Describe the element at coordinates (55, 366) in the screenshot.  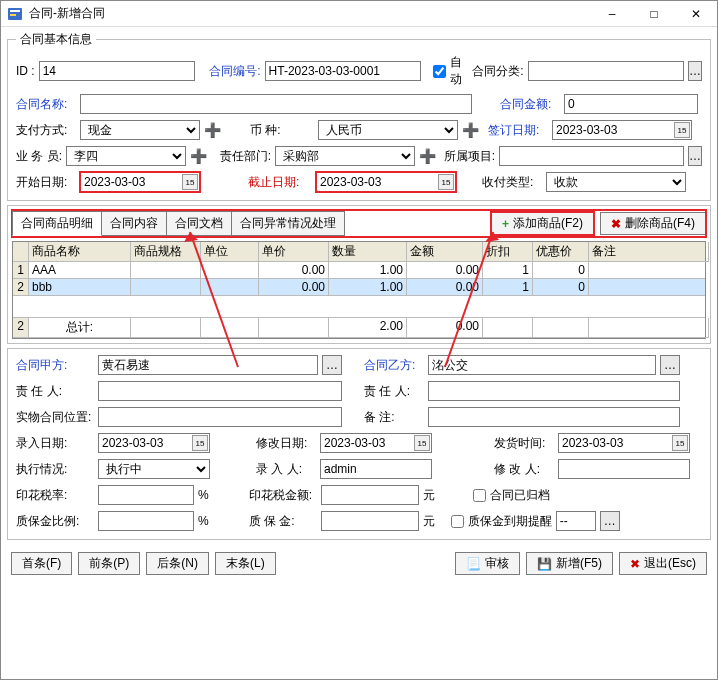
I see `party-a-label: 合同甲方:` at that location.